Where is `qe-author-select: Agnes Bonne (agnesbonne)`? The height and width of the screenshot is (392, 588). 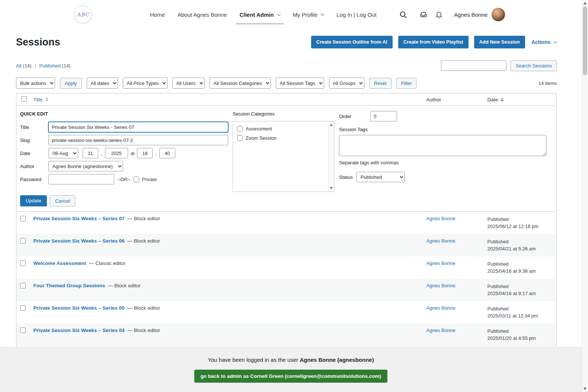
qe-author-select: Agnes Bonne (agnesbonne) is located at coordinates (86, 166).